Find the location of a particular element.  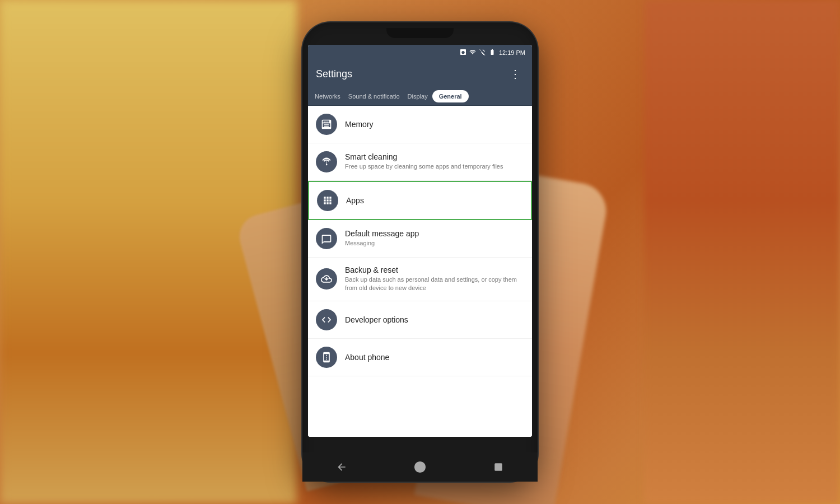

recent-apps-icon is located at coordinates (498, 467).